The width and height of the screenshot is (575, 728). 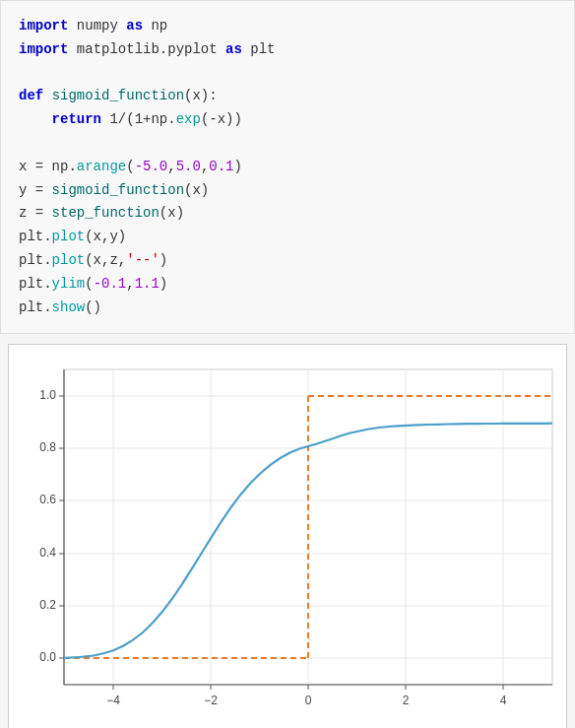 What do you see at coordinates (288, 97) in the screenshot?
I see `code-line-4: def sigmoid_function(x):` at bounding box center [288, 97].